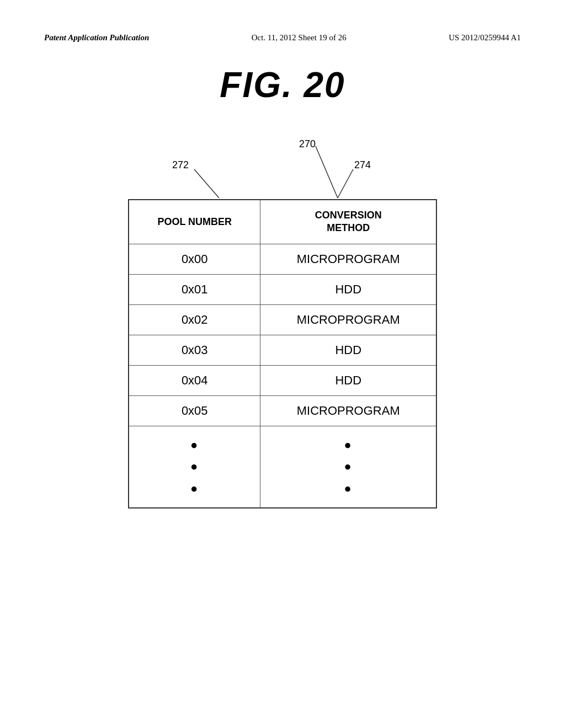 This screenshot has width=565, height=728. Describe the element at coordinates (282, 169) in the screenshot. I see `labels-area: 270 272 274` at that location.